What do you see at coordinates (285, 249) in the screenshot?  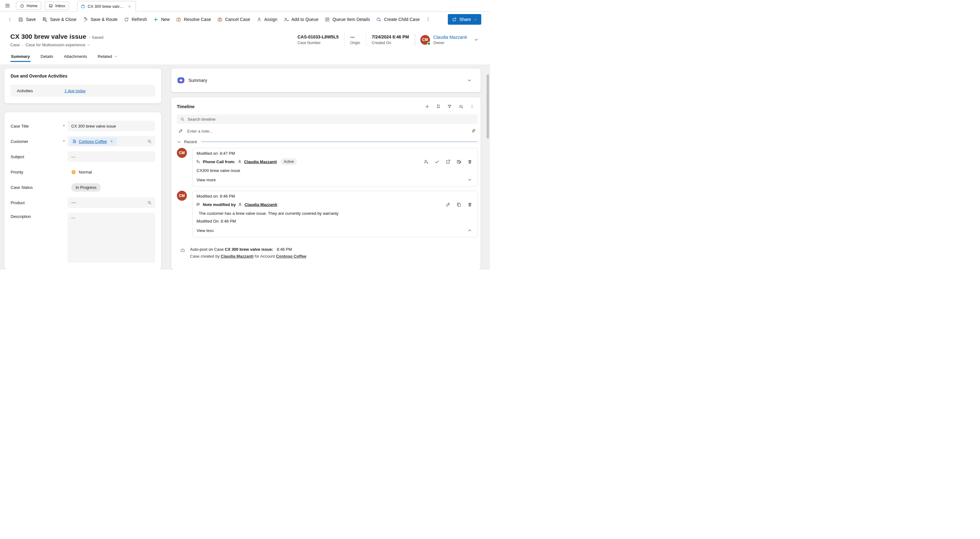 I see `autopost-time: 8:46 PM` at bounding box center [285, 249].